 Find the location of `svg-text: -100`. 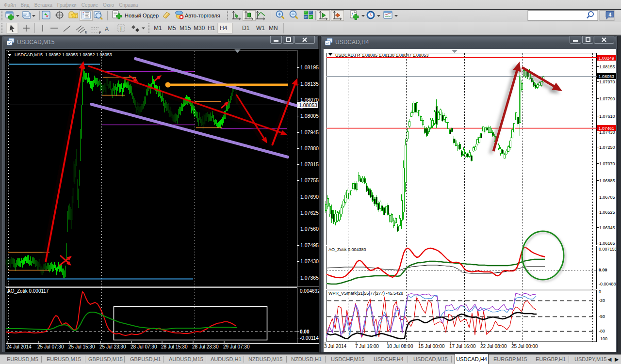

svg-text: -100 is located at coordinates (603, 339).